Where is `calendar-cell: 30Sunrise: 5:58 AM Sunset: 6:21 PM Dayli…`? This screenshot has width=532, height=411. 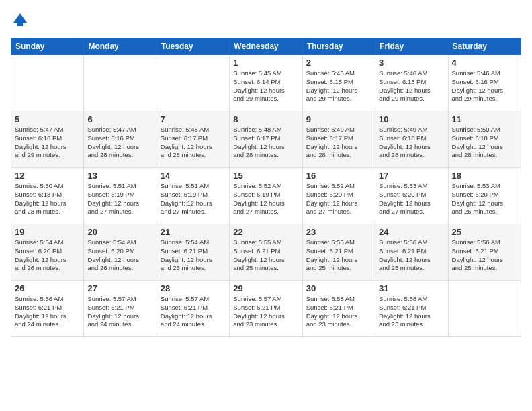
calendar-cell: 30Sunrise: 5:58 AM Sunset: 6:21 PM Dayli… is located at coordinates (339, 309).